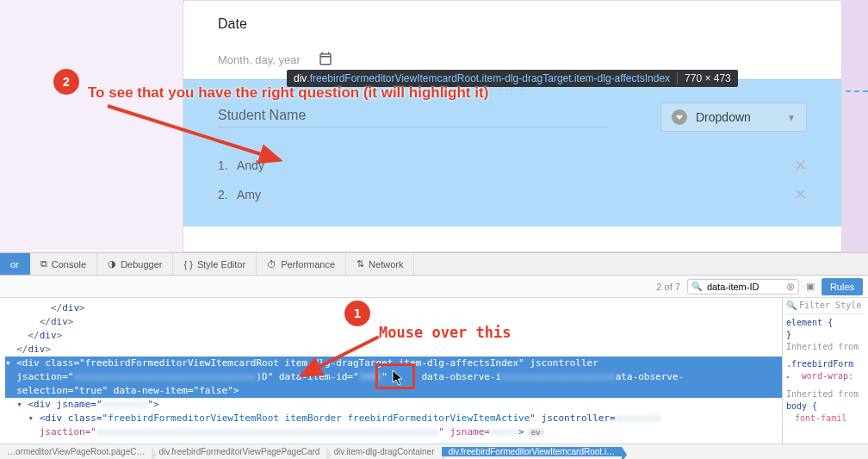  Describe the element at coordinates (512, 165) in the screenshot. I see `option-row: 1. Andy ✕` at that location.